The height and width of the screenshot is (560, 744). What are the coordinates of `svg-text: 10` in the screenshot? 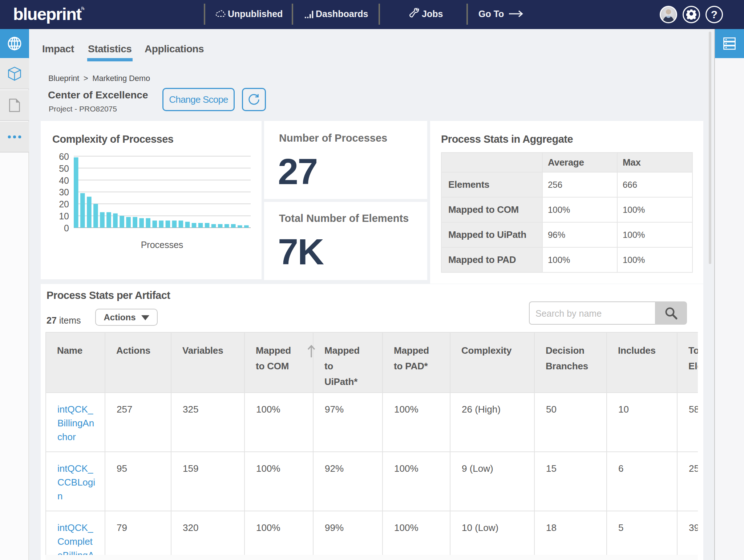 It's located at (64, 216).